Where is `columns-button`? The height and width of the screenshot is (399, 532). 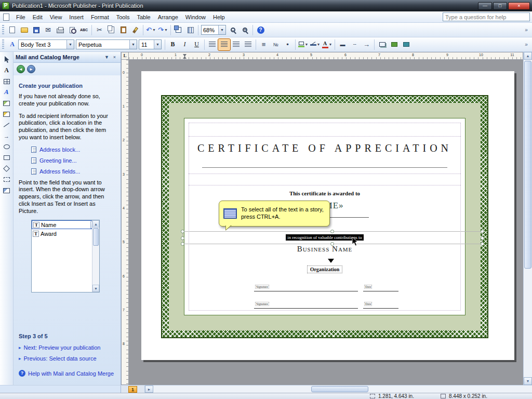
columns-button is located at coordinates (190, 30).